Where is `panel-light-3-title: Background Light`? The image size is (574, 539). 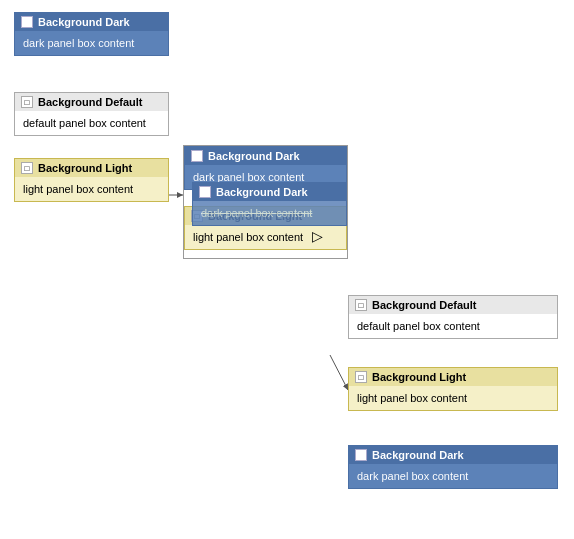
panel-light-3-title: Background Light is located at coordinates (419, 377).